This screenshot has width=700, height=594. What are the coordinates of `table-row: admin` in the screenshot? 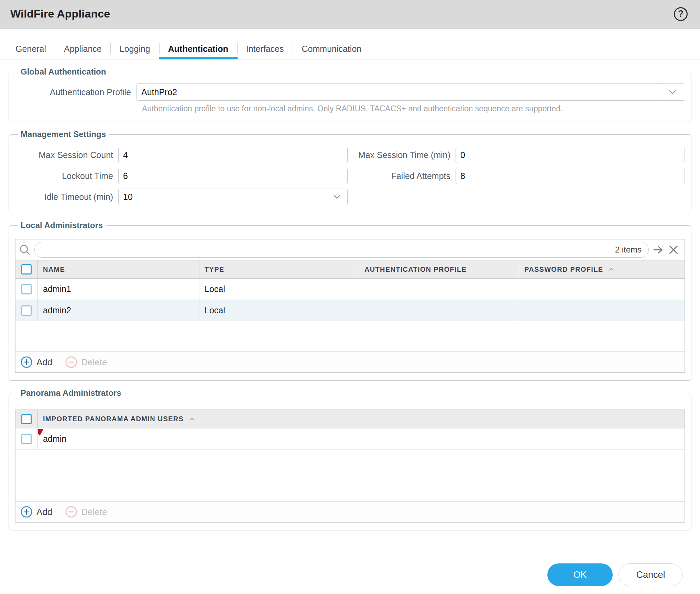 It's located at (350, 439).